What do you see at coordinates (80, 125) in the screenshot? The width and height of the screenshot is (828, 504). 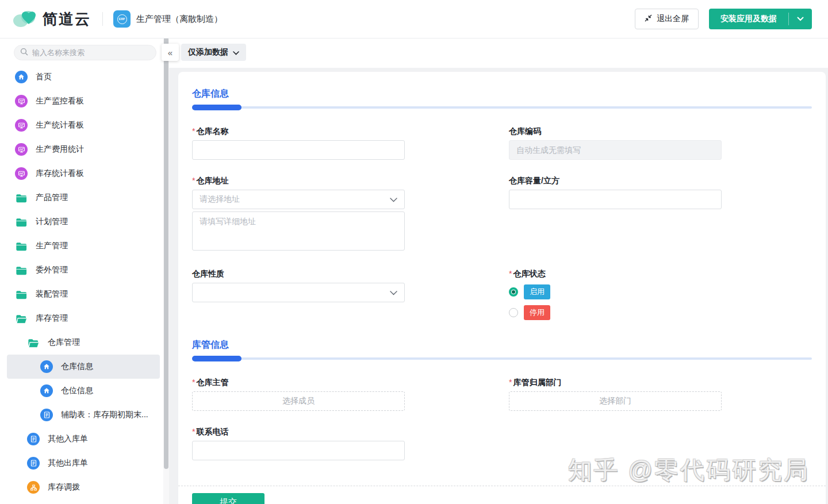 I see `sidebar-item-生产统计看板: 生产统计看板` at bounding box center [80, 125].